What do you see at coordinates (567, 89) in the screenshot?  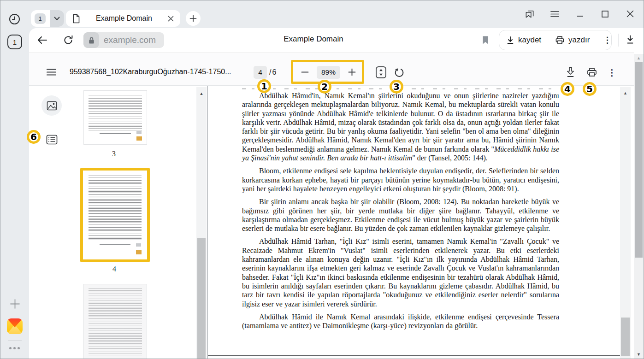 I see `annotation-marker-4: 4` at bounding box center [567, 89].